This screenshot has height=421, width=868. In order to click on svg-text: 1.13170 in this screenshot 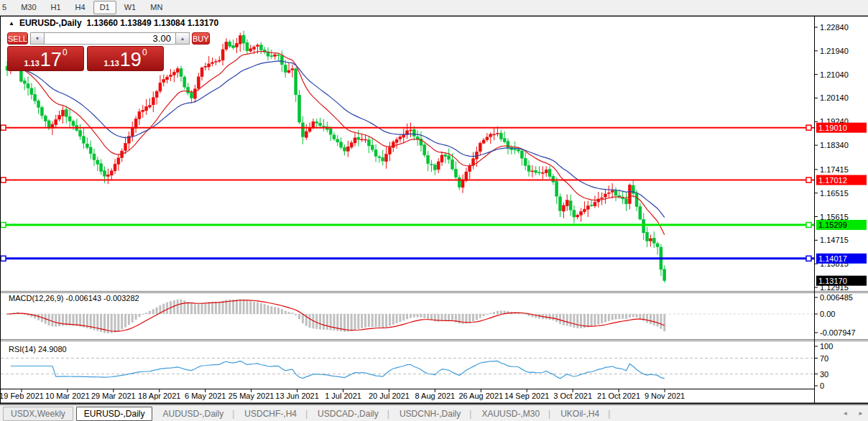, I will do `click(833, 281)`.